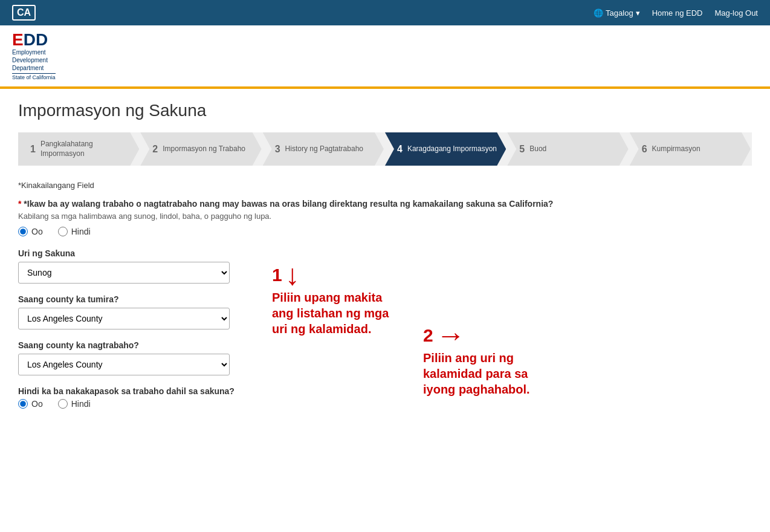  I want to click on edd-dd: DD, so click(36, 40).